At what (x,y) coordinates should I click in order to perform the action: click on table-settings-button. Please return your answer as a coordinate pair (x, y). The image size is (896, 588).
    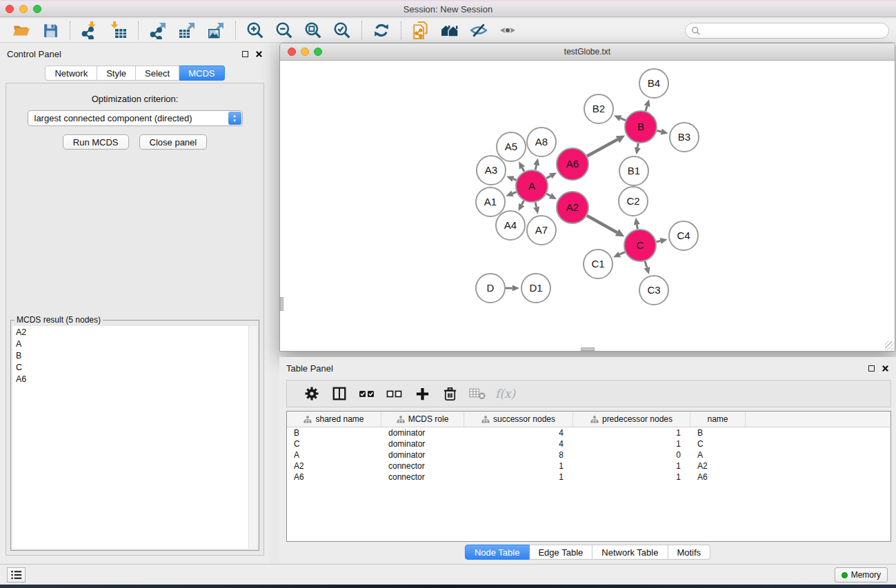
    Looking at the image, I should click on (312, 394).